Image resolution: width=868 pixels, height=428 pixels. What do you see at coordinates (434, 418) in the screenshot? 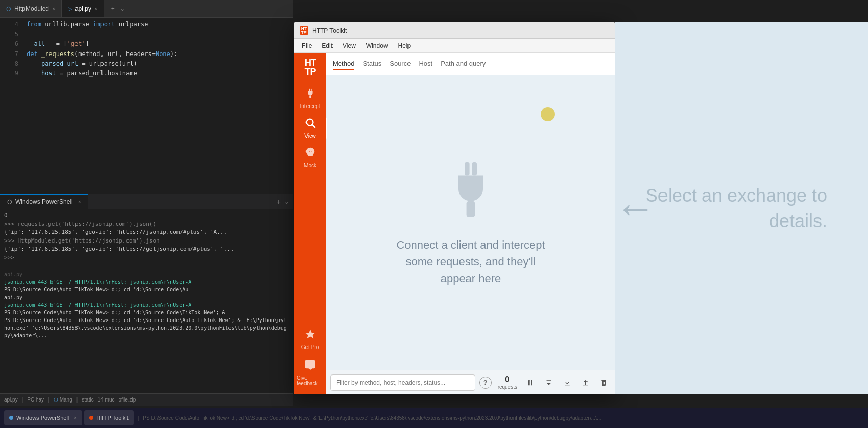
I see `taskbar: Windows PowerShell × HTTP Toolkit | PS D…` at bounding box center [434, 418].